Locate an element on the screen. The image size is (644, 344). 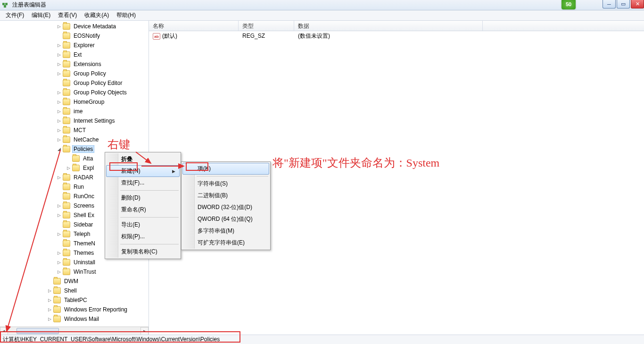
tree-horizontal-scrollbar: ◂ ▸ is located at coordinates (74, 330).